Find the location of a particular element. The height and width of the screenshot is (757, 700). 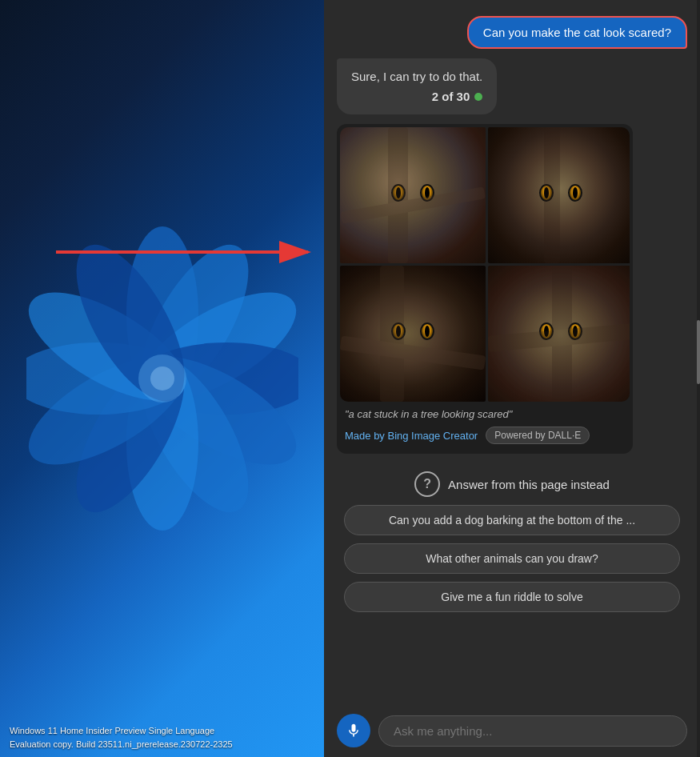

chat-input is located at coordinates (533, 731).